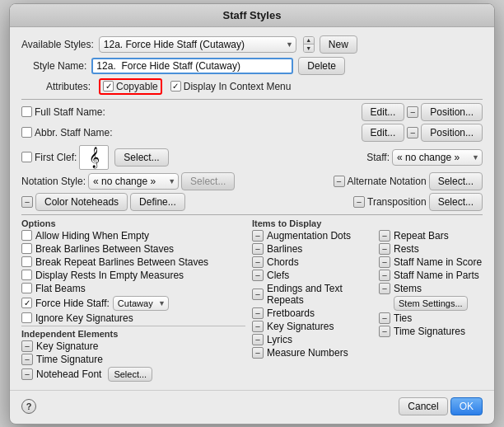 This screenshot has height=427, width=504. What do you see at coordinates (29, 406) in the screenshot?
I see `help-button: ?` at bounding box center [29, 406].